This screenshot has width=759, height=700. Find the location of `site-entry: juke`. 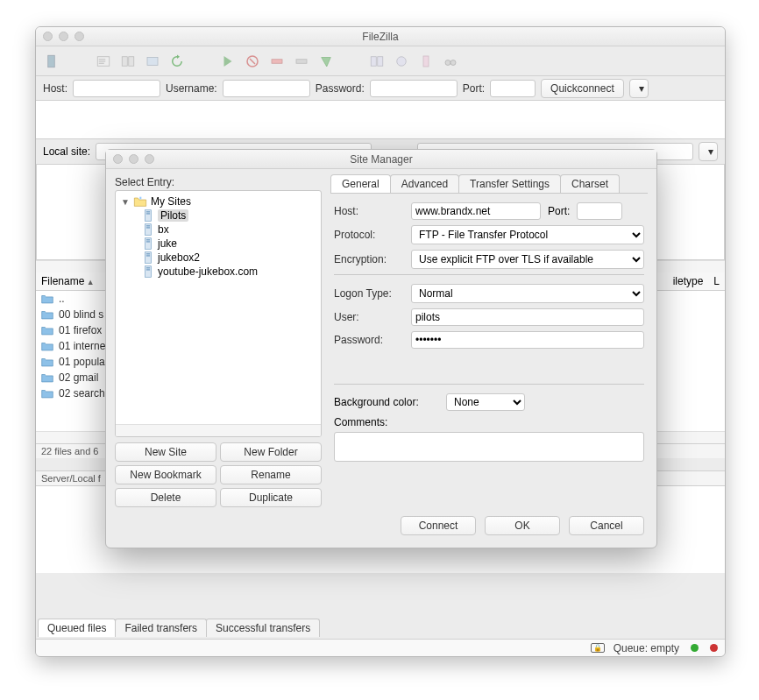

site-entry: juke is located at coordinates (218, 244).